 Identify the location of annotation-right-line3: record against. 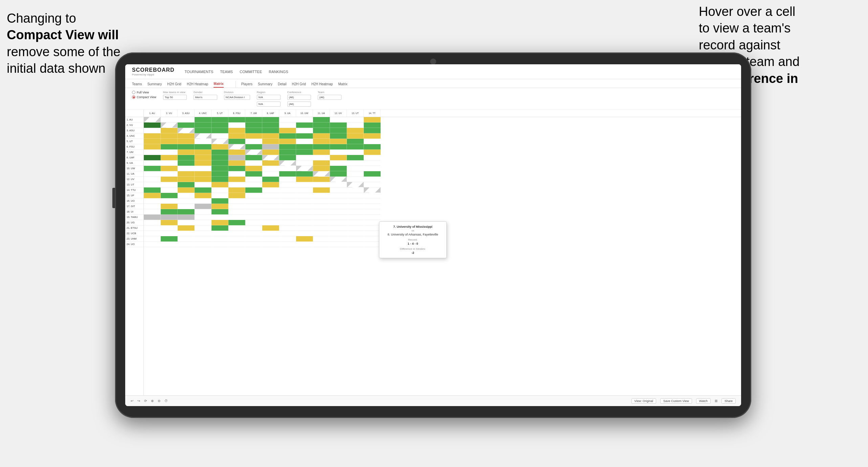
(740, 45).